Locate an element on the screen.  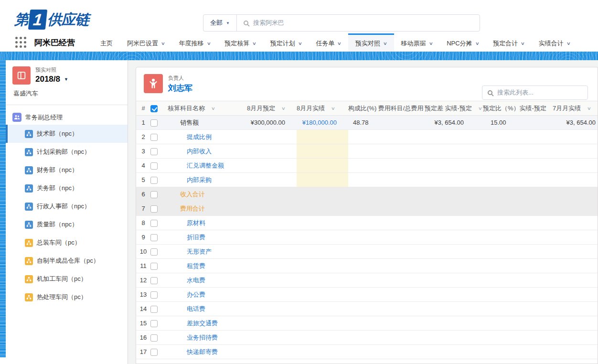
nav-tab-年度推移: 年度推移 ∨ is located at coordinates (195, 43).